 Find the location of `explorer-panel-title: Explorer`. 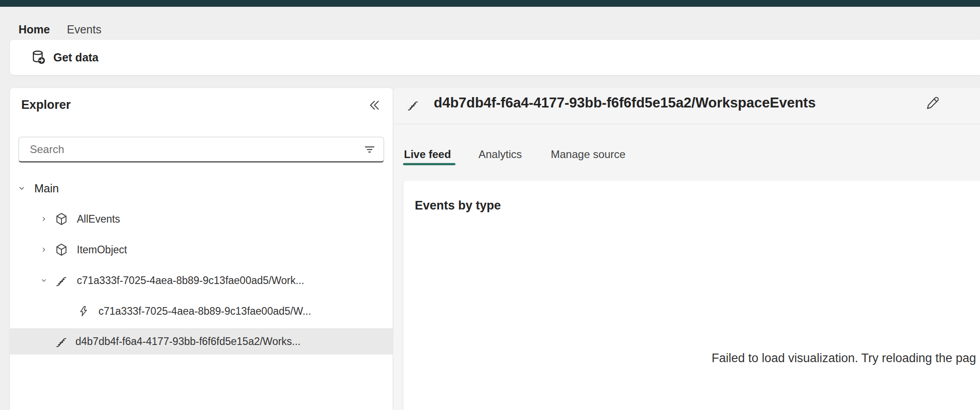

explorer-panel-title: Explorer is located at coordinates (46, 105).